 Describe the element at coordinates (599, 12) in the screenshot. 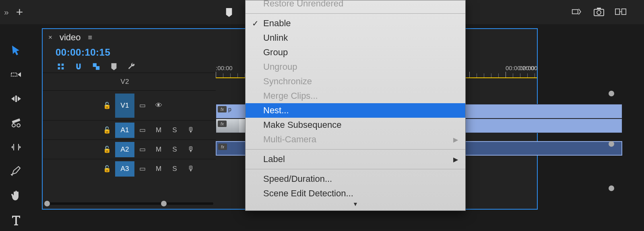

I see `top-right-tool-icons` at that location.